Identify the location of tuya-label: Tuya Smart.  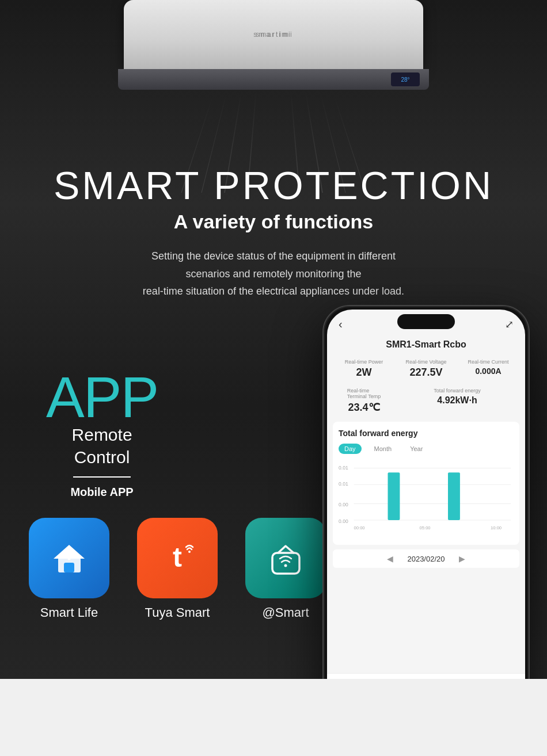
(177, 613).